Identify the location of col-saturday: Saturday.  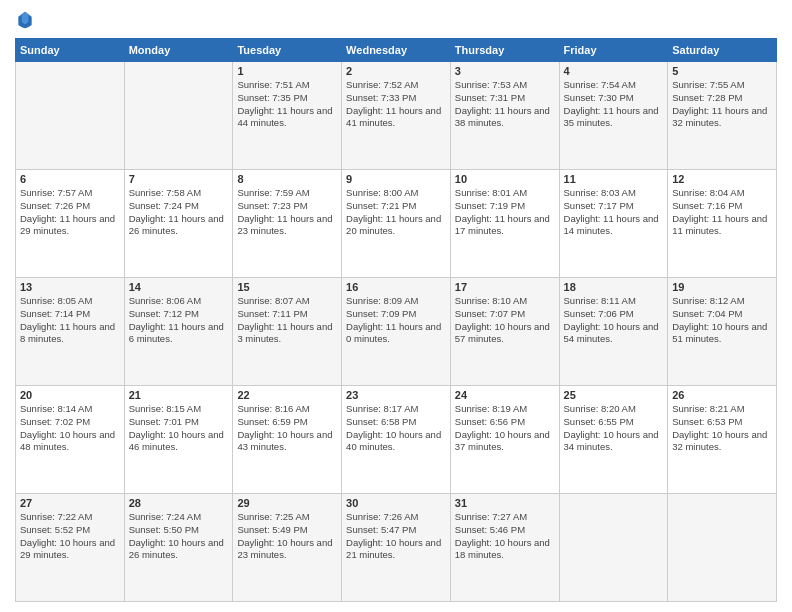
(722, 50).